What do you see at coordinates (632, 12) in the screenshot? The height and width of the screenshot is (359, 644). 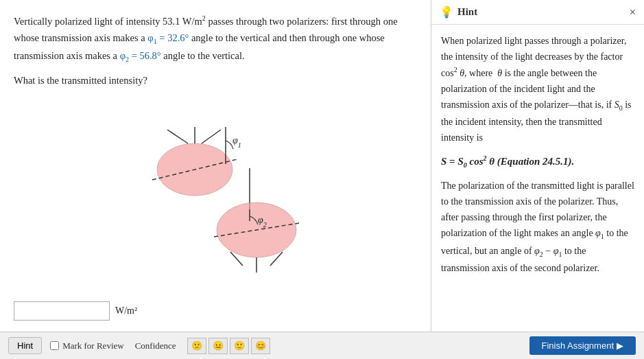 I see `hint-close-button: ×` at bounding box center [632, 12].